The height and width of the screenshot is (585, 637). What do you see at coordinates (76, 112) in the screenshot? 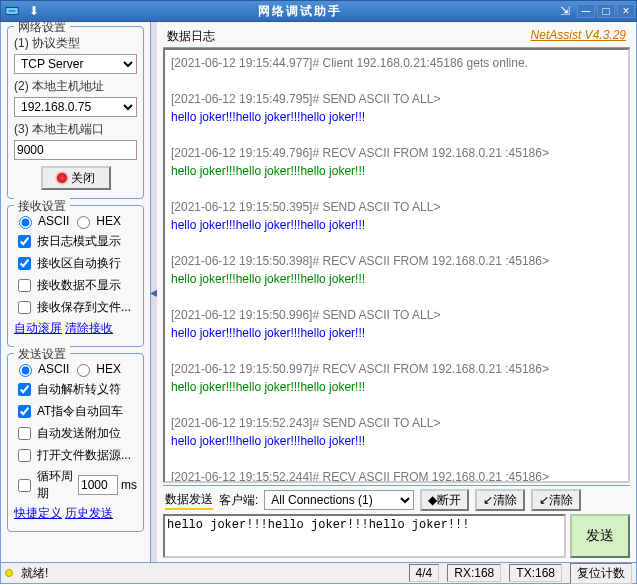
I see `network-settings-group: 网络设置 (1) 协议类型 TCP Server (2) 本地主机地址 192.…` at bounding box center [76, 112].